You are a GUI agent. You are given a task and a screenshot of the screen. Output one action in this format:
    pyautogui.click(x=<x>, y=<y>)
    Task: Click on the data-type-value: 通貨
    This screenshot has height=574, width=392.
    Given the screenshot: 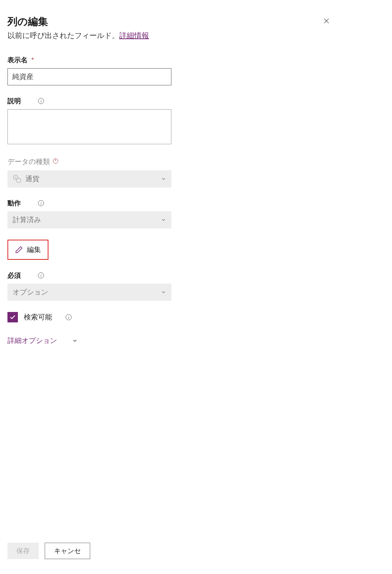 What is the action you would take?
    pyautogui.click(x=32, y=179)
    